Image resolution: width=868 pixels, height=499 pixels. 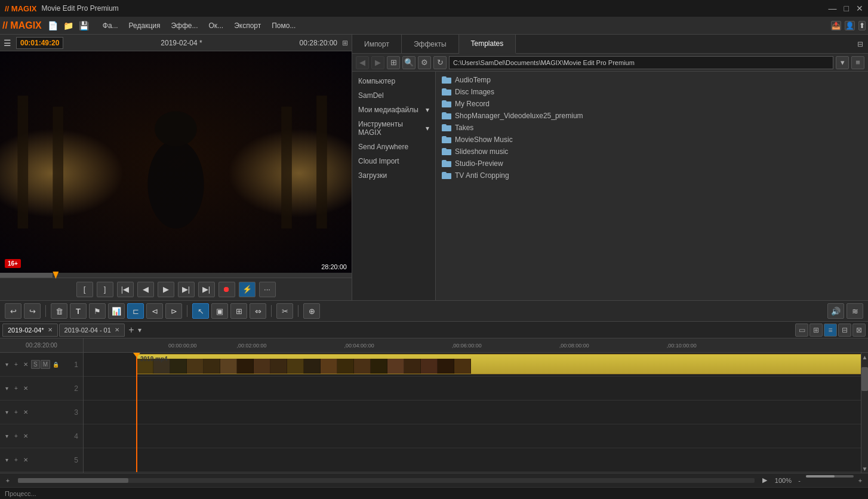 What do you see at coordinates (378, 63) in the screenshot?
I see `nav-forward-button: ▶` at bounding box center [378, 63].